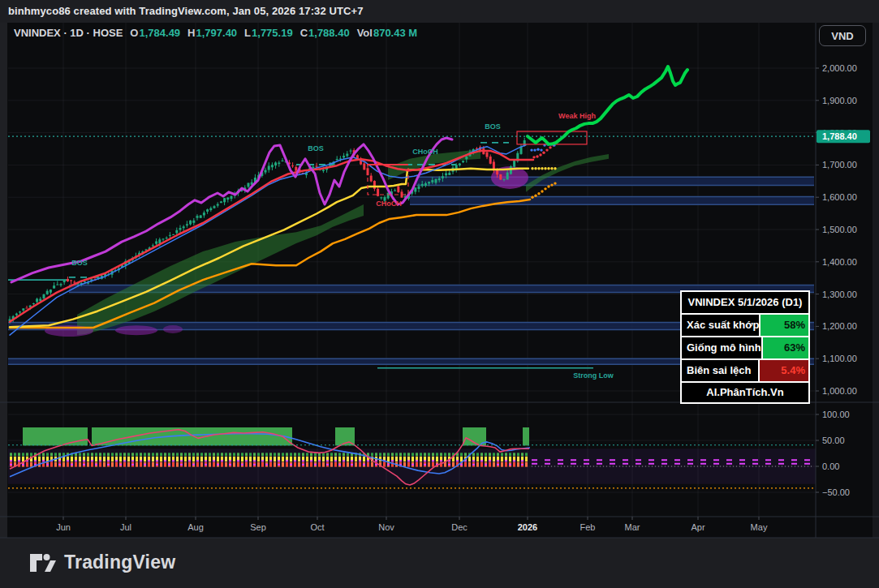 Image resolution: width=879 pixels, height=588 pixels. I want to click on tradingview-logo-text: TradingView, so click(120, 563).